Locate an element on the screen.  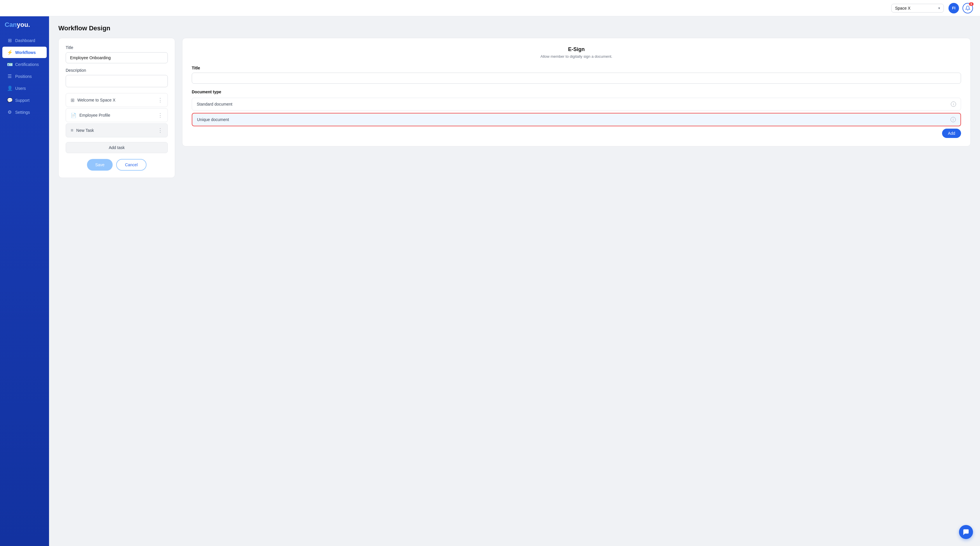
task-name-welcome: Welcome to Space X is located at coordinates (96, 100).